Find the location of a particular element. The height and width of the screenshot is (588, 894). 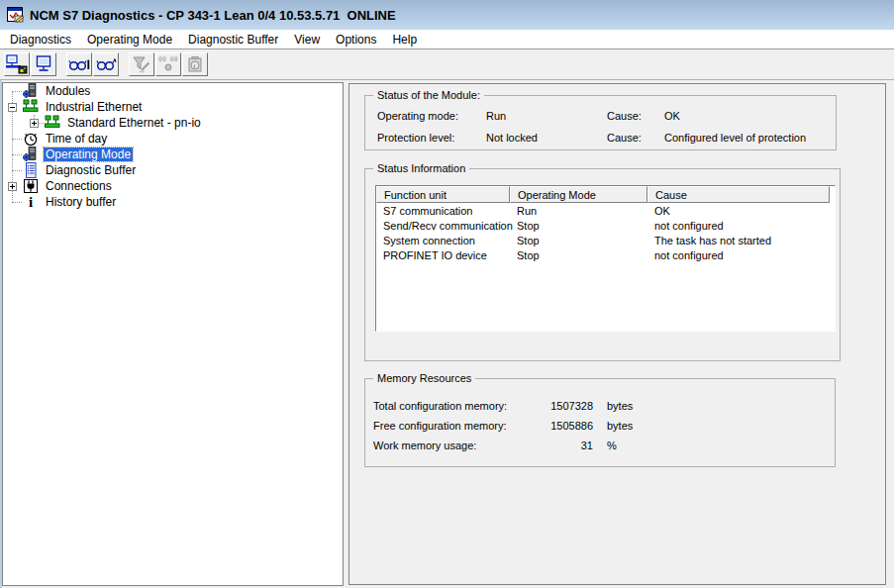

buffer-list-icon is located at coordinates (31, 170).